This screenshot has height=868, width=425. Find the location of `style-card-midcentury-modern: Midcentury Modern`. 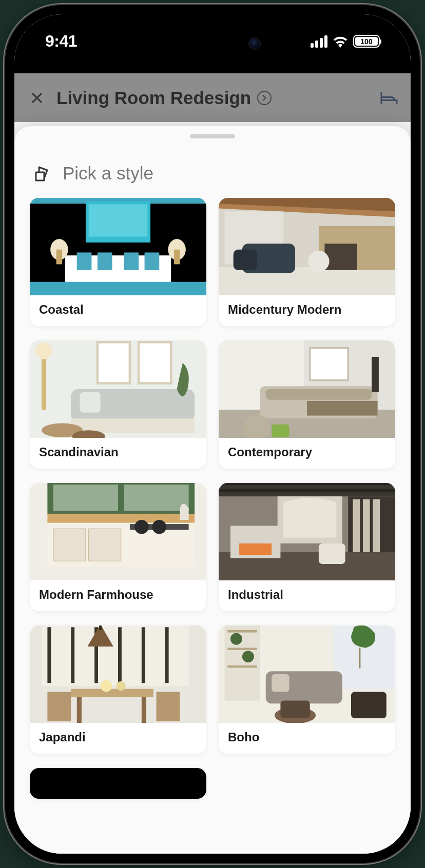

style-card-midcentury-modern: Midcentury Modern is located at coordinates (307, 262).